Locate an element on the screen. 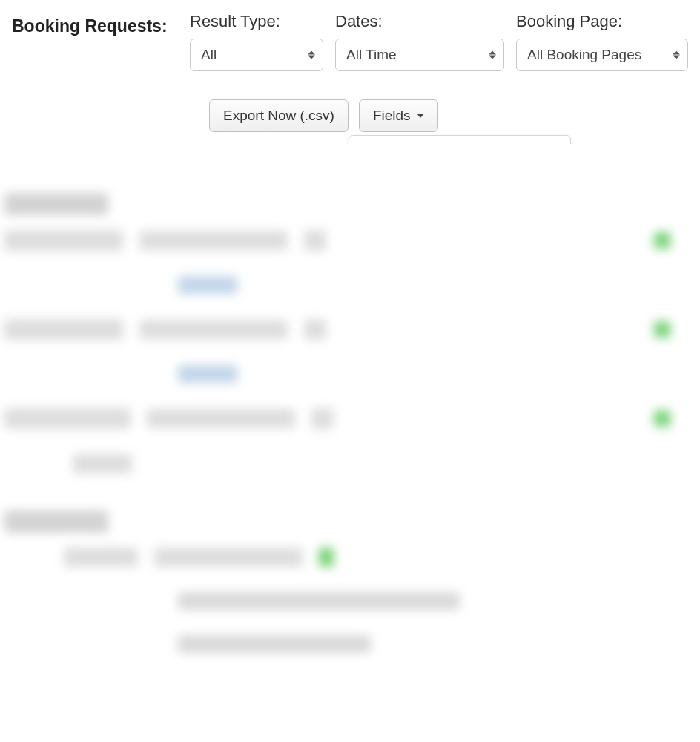 Image resolution: width=700 pixels, height=742 pixels. caret-down-icon is located at coordinates (420, 116).